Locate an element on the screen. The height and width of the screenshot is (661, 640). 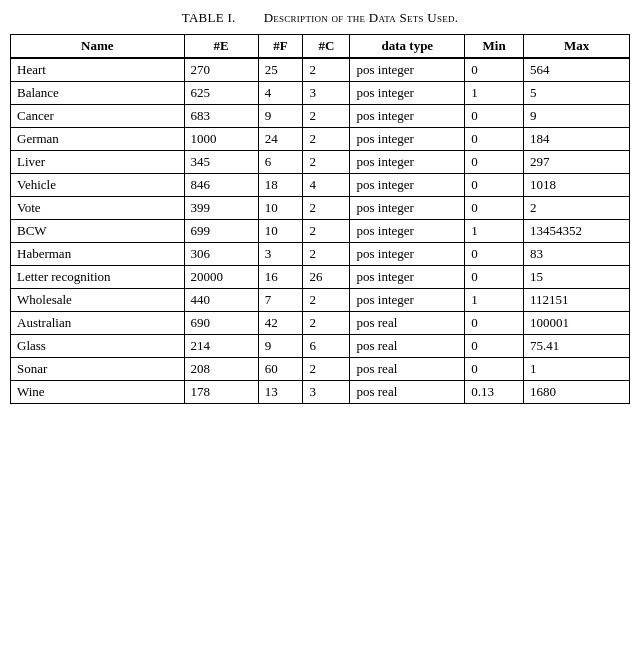
table-label: TABLE I. is located at coordinates (209, 18).